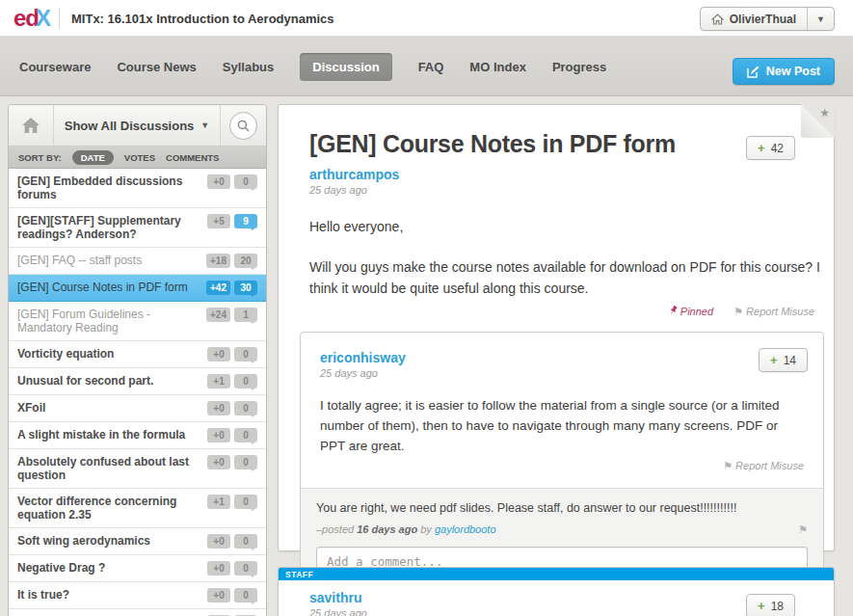 This screenshot has height=616, width=853. What do you see at coordinates (763, 19) in the screenshot?
I see `user-name: OlivierThual` at bounding box center [763, 19].